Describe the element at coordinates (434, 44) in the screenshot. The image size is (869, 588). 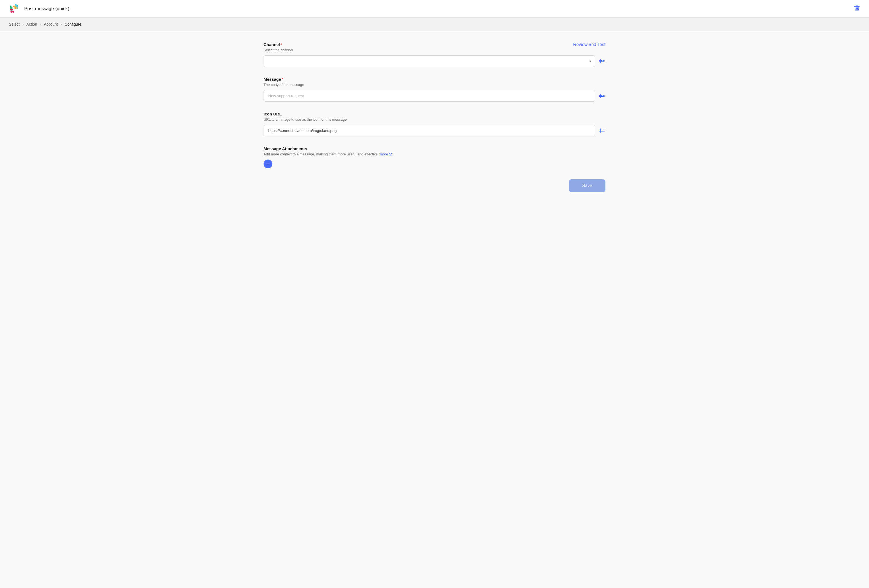
I see `channel-label: Channel*` at that location.